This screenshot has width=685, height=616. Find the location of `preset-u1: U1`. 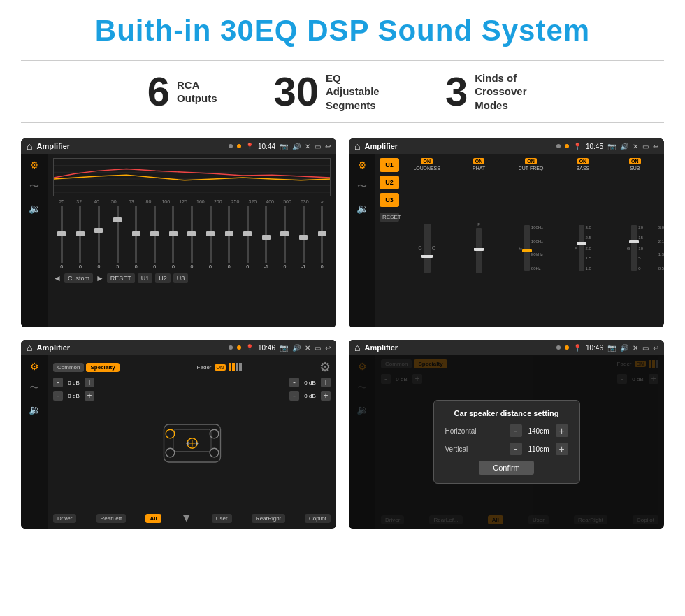

preset-u1: U1 is located at coordinates (389, 165).